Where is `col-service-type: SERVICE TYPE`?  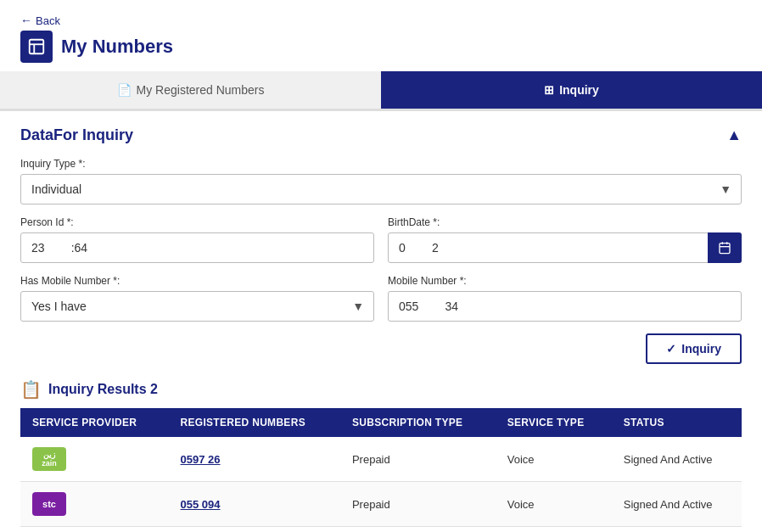 col-service-type: SERVICE TYPE is located at coordinates (553, 423).